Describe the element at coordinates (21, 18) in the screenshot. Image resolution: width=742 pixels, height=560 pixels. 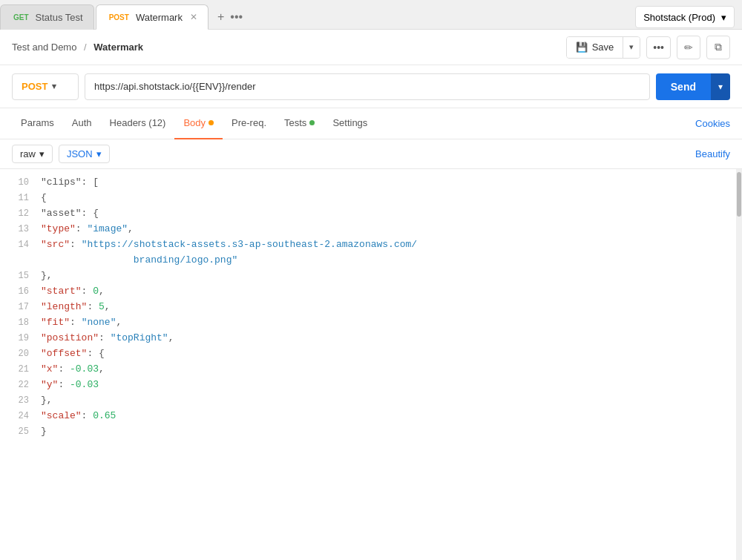
I see `get-badge: GET` at that location.